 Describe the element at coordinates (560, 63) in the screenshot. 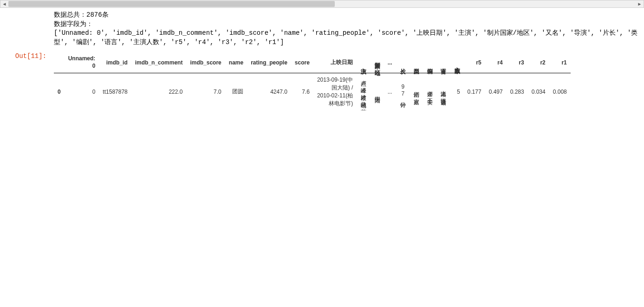

I see `col-r1: r1` at that location.